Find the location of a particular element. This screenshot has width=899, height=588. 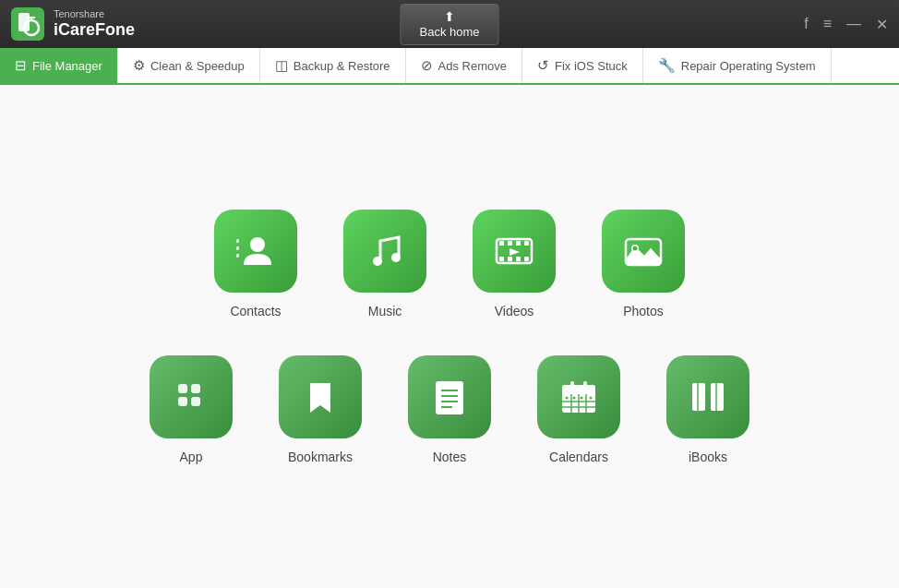

minimize-icon: — is located at coordinates (854, 24).